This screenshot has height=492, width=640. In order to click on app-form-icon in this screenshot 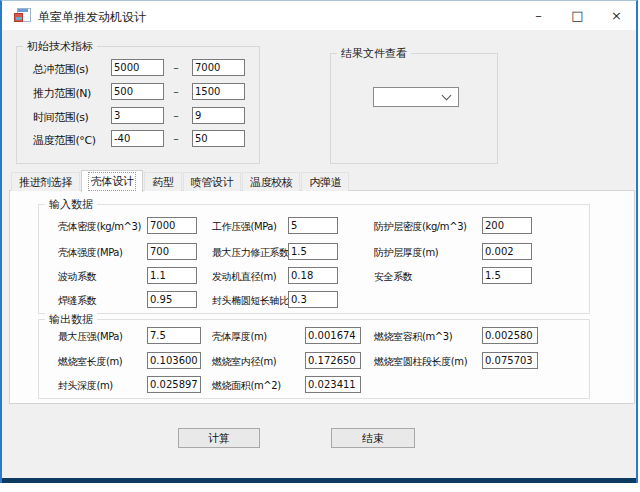, I will do `click(22, 15)`.